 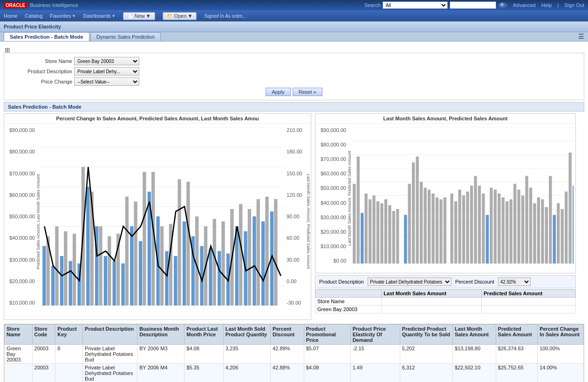 I want to click on tabs-bar: Sales Prediction - Batch Mode Dynamic Sa…, so click(x=294, y=37).